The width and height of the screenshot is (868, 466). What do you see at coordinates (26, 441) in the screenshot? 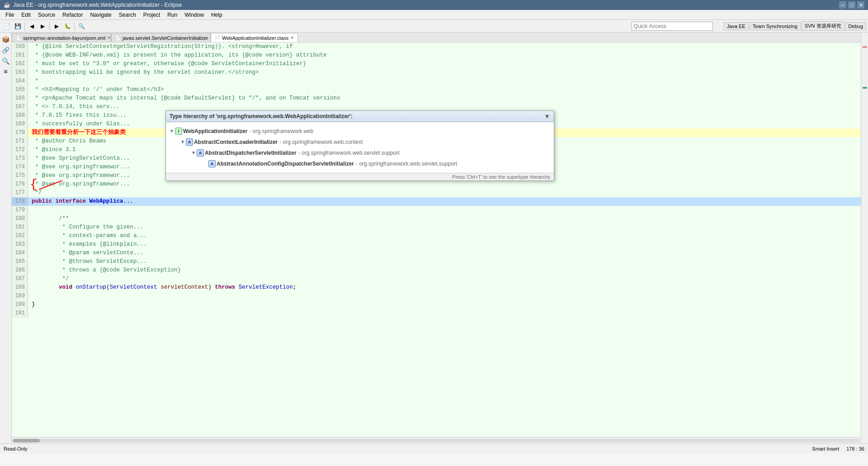
I see `hscroll-thumb` at bounding box center [26, 441].